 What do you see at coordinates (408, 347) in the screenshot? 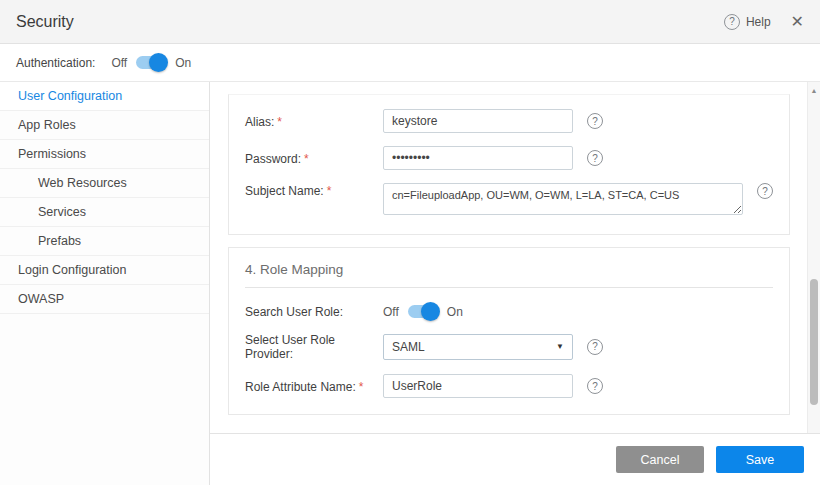
I see `role-provider-selected-value: SAML` at bounding box center [408, 347].